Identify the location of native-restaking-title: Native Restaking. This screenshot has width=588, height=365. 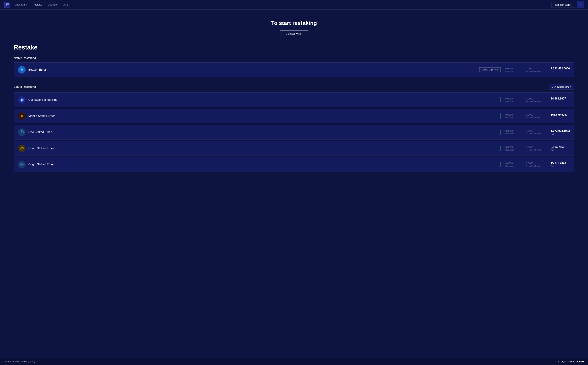
(294, 58).